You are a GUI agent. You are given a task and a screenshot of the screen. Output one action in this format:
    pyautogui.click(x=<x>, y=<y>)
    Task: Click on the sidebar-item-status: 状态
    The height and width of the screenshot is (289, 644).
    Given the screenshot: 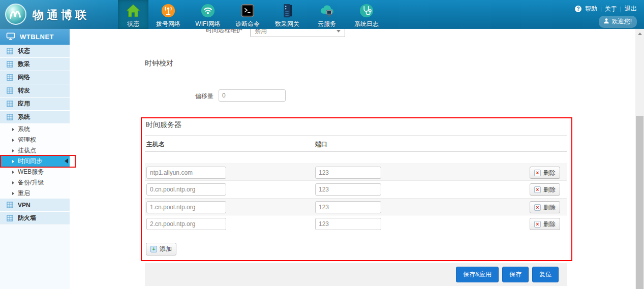 What is the action you would take?
    pyautogui.click(x=35, y=51)
    